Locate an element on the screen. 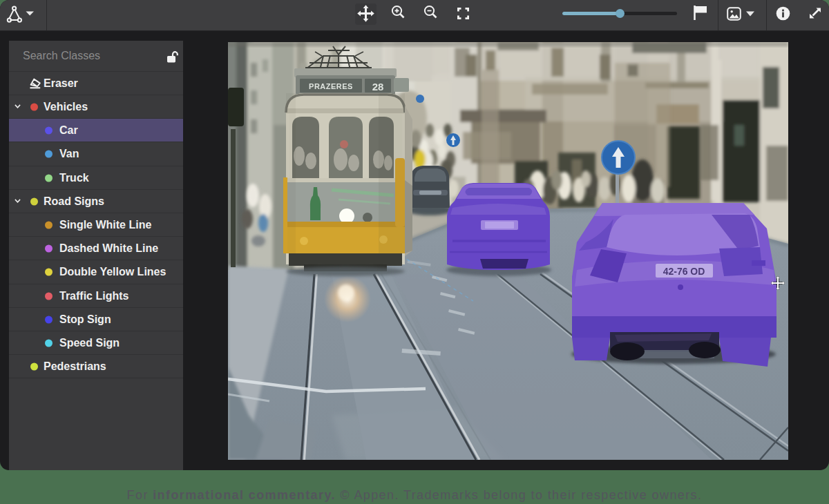 The image size is (829, 504). svg-text: 42-76 OD is located at coordinates (684, 271).